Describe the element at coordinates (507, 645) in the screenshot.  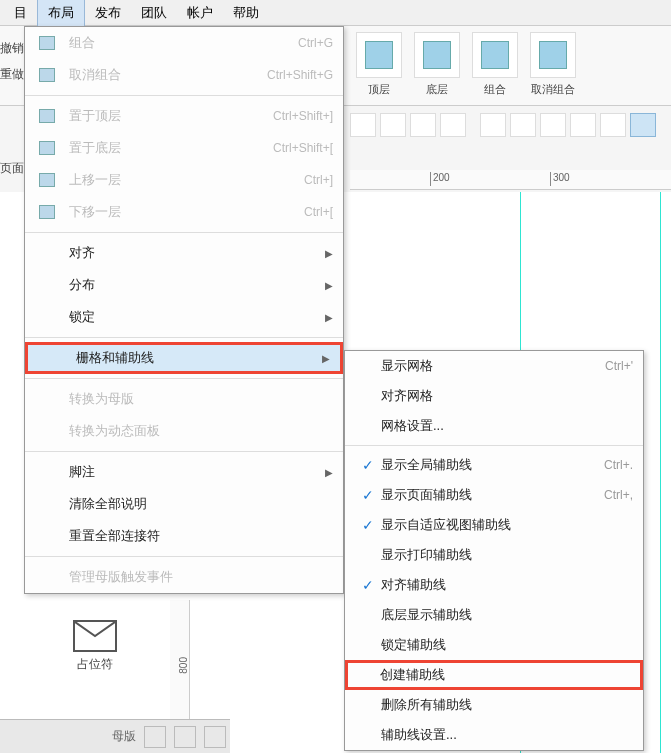
I see `submenu-item-label: 锁定辅助线` at that location.